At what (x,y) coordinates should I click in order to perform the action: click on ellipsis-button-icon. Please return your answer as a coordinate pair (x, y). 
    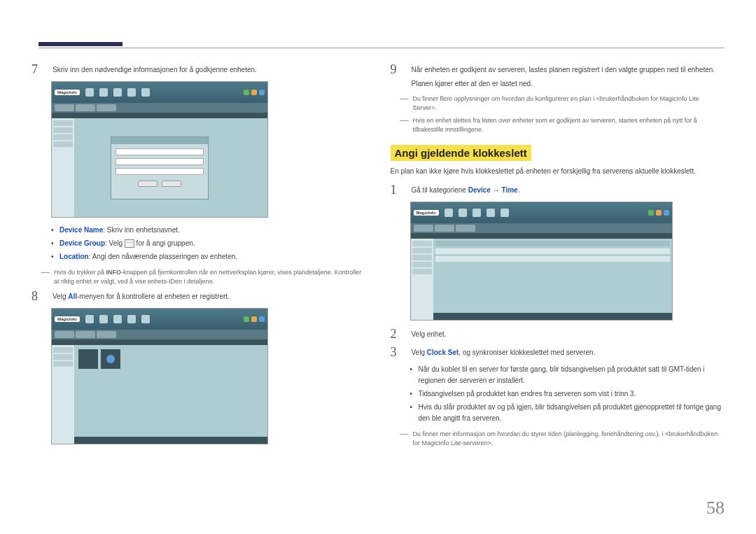
    Looking at the image, I should click on (130, 244).